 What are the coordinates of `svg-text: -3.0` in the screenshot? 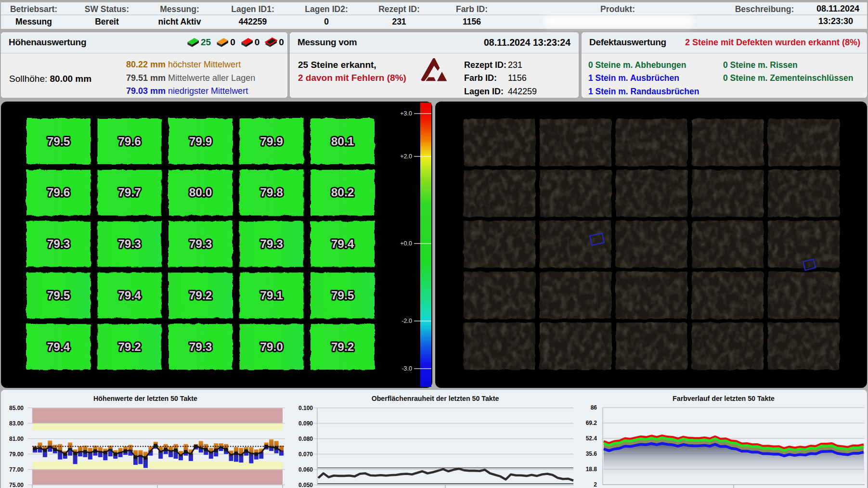 It's located at (407, 369).